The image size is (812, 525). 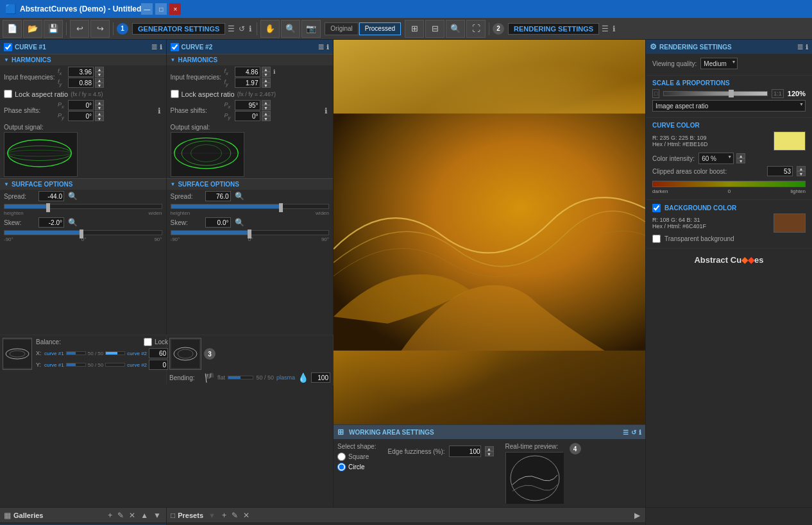 I want to click on curve2-fx-extra: ℹ, so click(x=275, y=72).